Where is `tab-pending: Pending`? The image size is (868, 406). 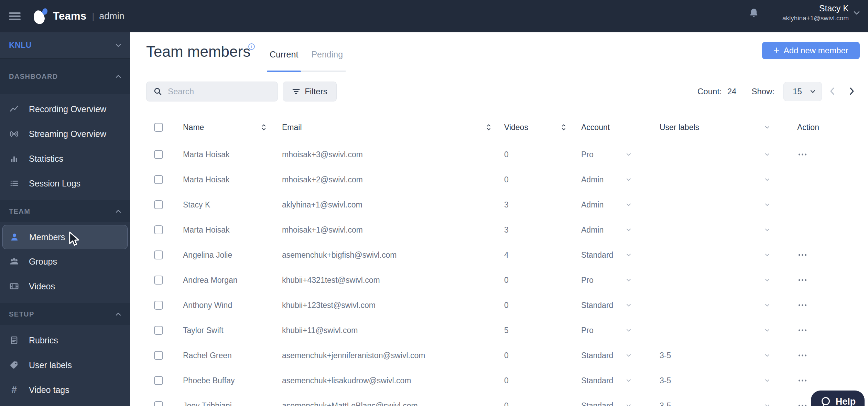 tab-pending: Pending is located at coordinates (327, 60).